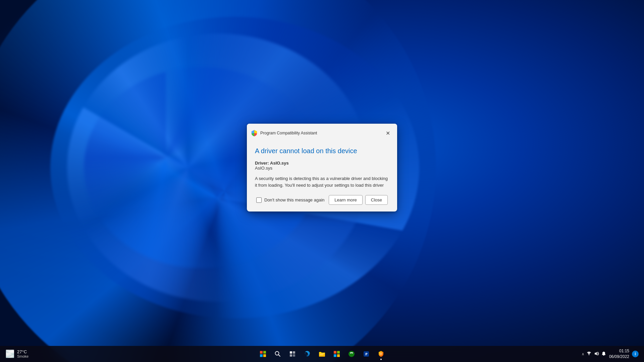 The width and height of the screenshot is (644, 362). I want to click on dialog-description: A security setting is detecting this as …, so click(322, 182).